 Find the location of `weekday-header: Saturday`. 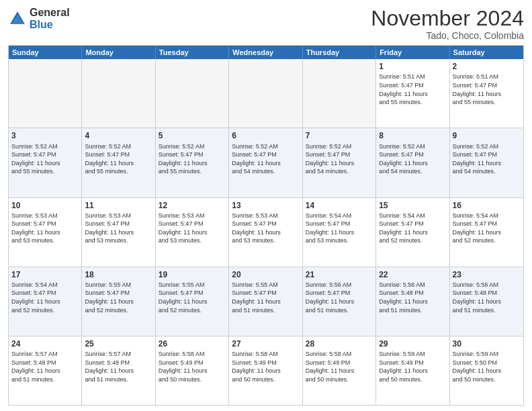

weekday-header: Saturday is located at coordinates (486, 52).